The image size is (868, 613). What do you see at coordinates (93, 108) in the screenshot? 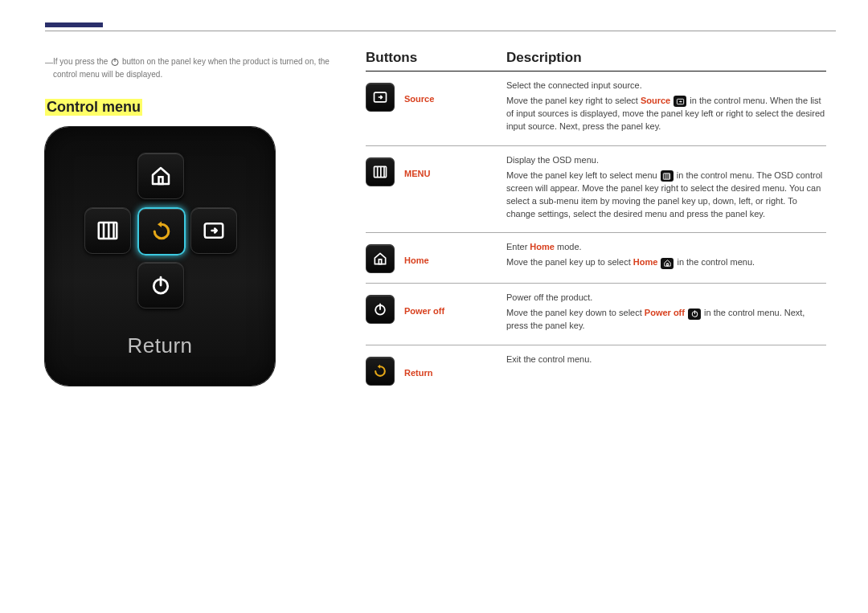
I see `section-heading: Control menu` at bounding box center [93, 108].